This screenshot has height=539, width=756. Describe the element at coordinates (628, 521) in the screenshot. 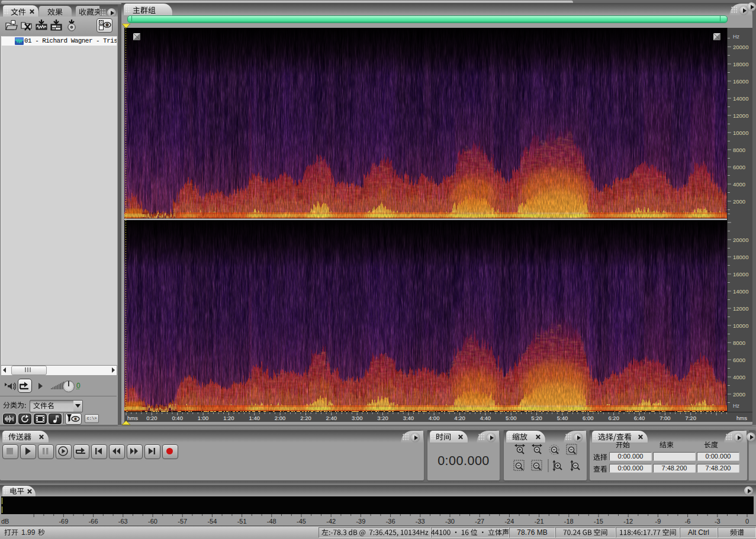

I see `svg-text: -12` at that location.